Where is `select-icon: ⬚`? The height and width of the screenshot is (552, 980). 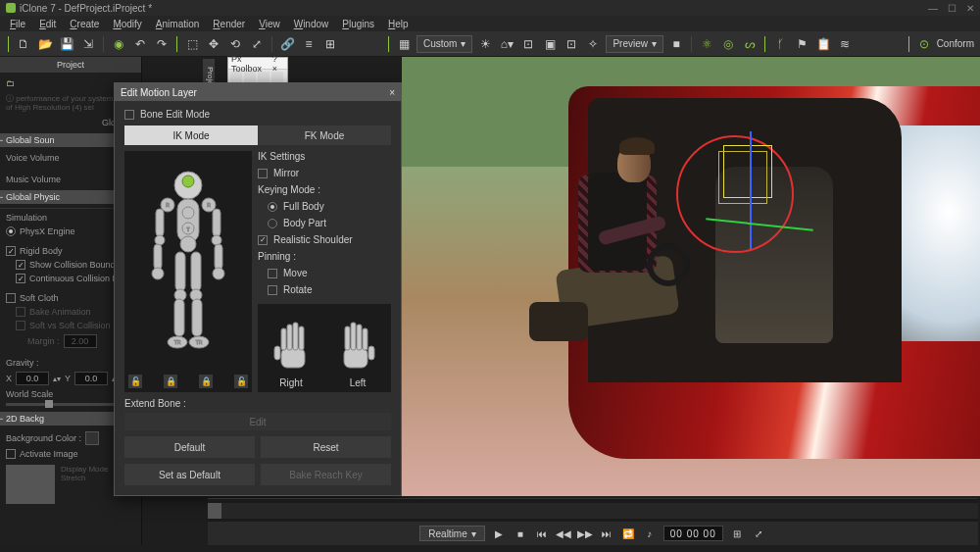 select-icon: ⬚ is located at coordinates (192, 44).